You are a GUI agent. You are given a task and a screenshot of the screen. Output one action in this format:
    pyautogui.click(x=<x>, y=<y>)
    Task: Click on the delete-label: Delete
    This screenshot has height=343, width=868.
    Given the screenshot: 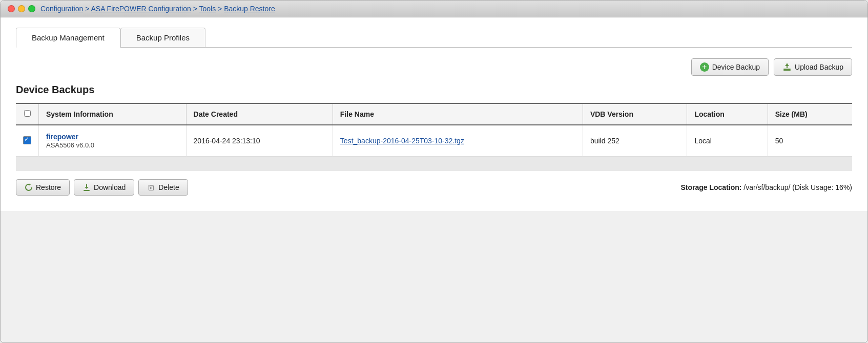 What is the action you would take?
    pyautogui.click(x=169, y=187)
    